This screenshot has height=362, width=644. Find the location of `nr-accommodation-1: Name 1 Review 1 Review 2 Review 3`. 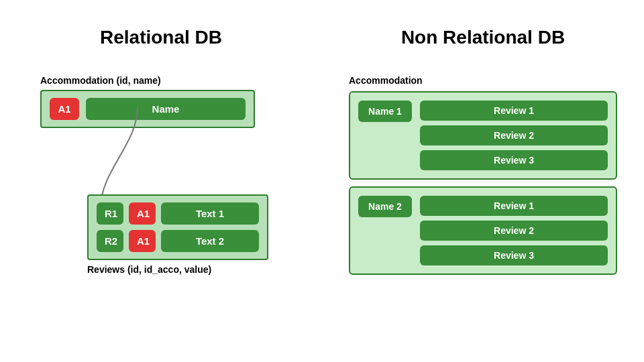

nr-accommodation-1: Name 1 Review 1 Review 2 Review 3 is located at coordinates (483, 135).